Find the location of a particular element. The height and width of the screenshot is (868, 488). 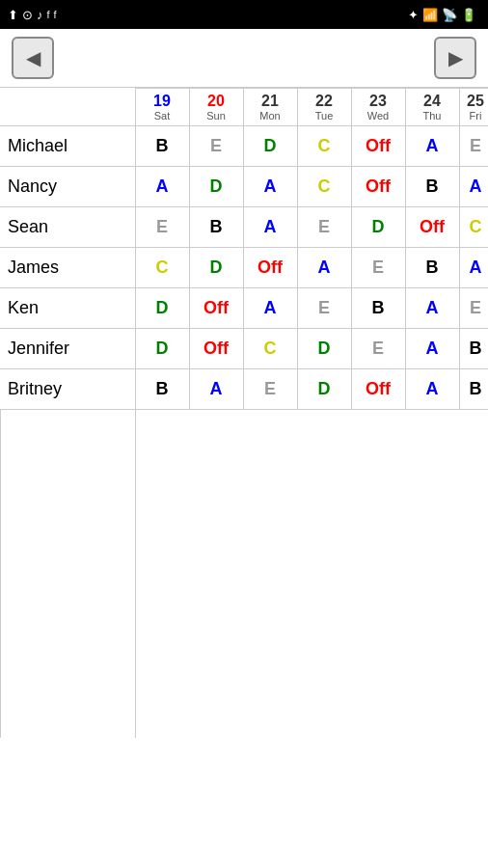

wifi-icon: 📶 is located at coordinates (430, 15).